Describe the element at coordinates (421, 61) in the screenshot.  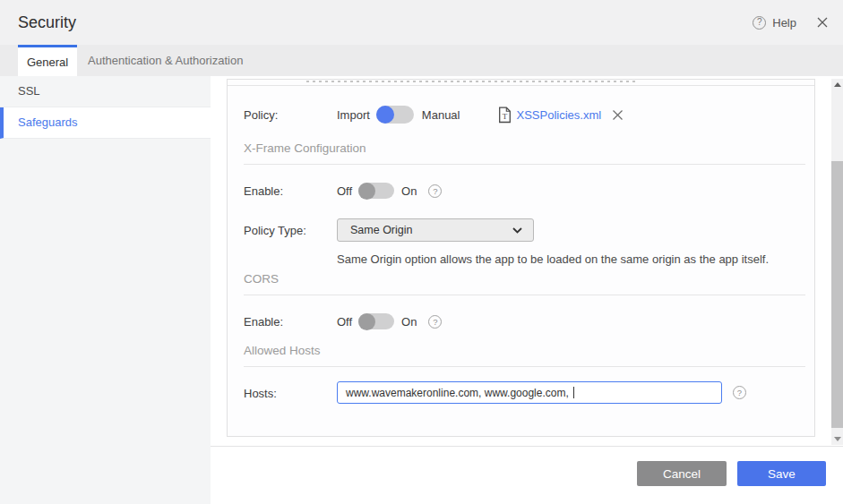
I see `tab-bar: General Authentication & Authorization` at that location.